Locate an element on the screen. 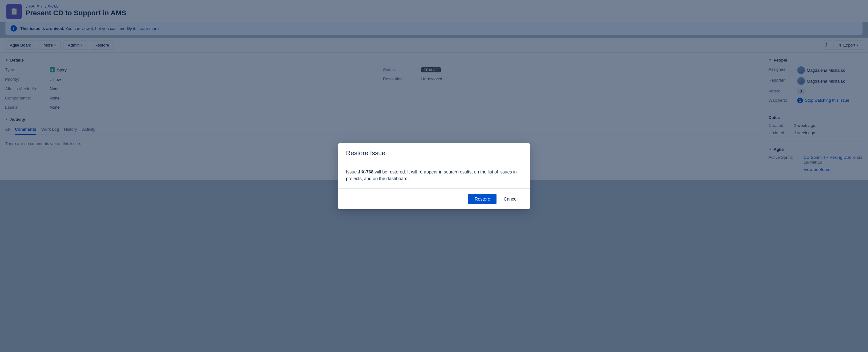 The image size is (868, 352). modal-header: Restore Issue is located at coordinates (434, 153).